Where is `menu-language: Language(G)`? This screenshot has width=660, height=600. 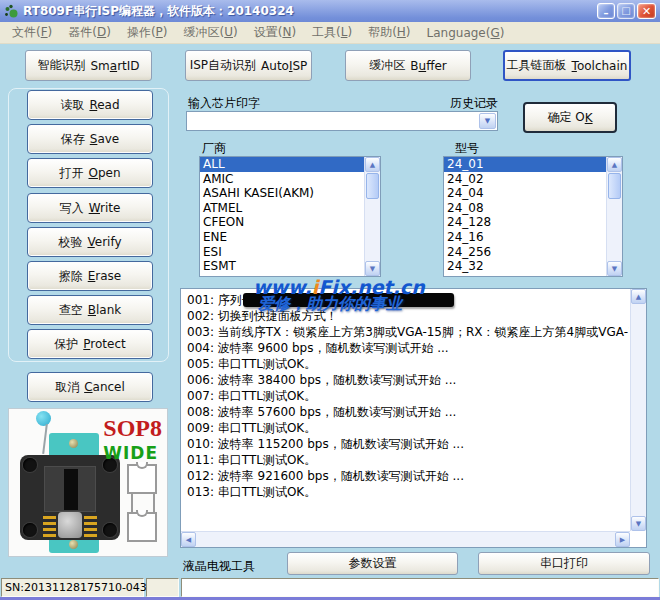 menu-language: Language(G) is located at coordinates (466, 33).